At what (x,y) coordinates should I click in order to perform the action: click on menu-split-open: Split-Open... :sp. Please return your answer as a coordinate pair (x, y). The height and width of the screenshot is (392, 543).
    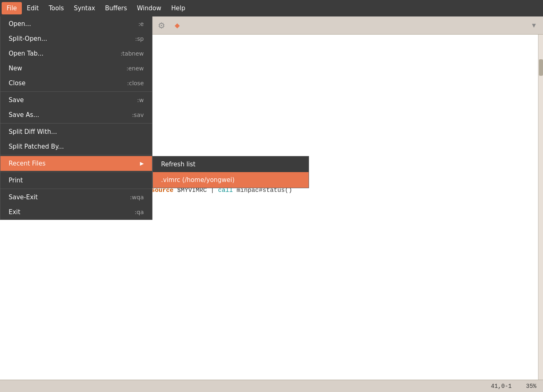
    Looking at the image, I should click on (76, 39).